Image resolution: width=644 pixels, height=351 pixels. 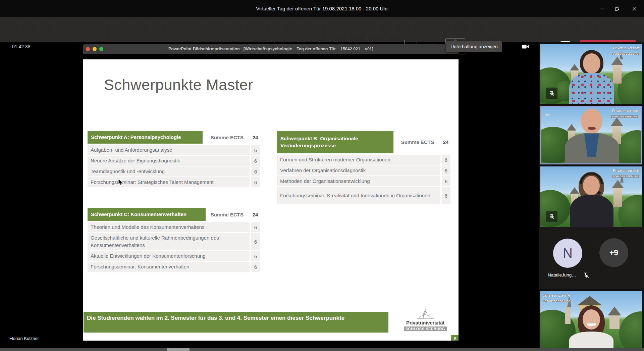 What do you see at coordinates (95, 49) in the screenshot?
I see `ppt-minimize-traffic-light` at bounding box center [95, 49].